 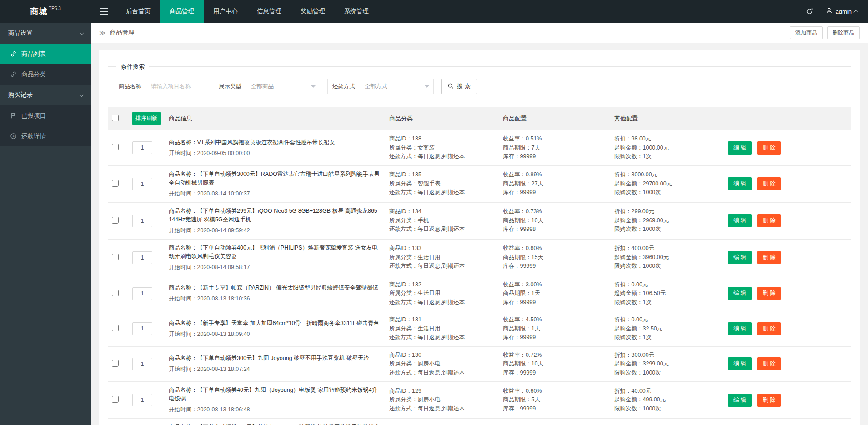 What do you see at coordinates (442, 355) in the screenshot?
I see `product-id: 商品ID：130` at bounding box center [442, 355].